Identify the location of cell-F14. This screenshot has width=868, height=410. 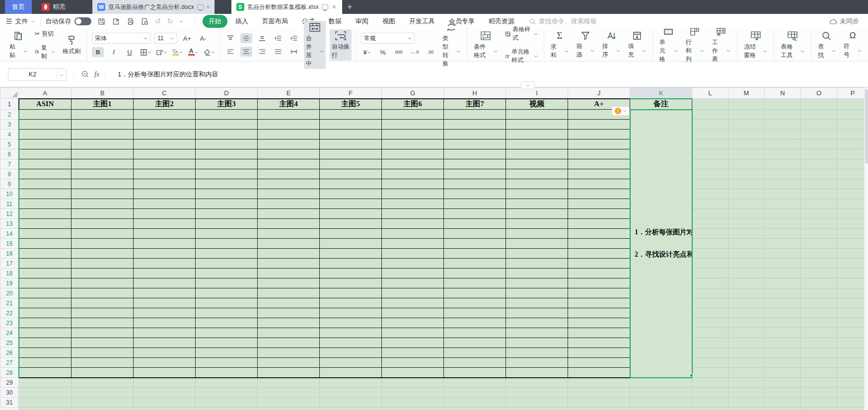
(351, 234).